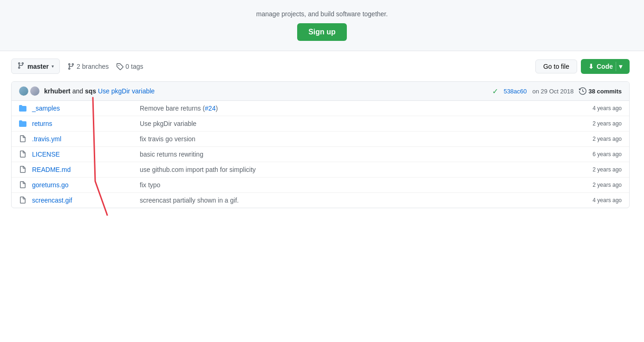 This screenshot has width=644, height=342. Describe the element at coordinates (35, 66) in the screenshot. I see `branch-selector: master ▾` at that location.